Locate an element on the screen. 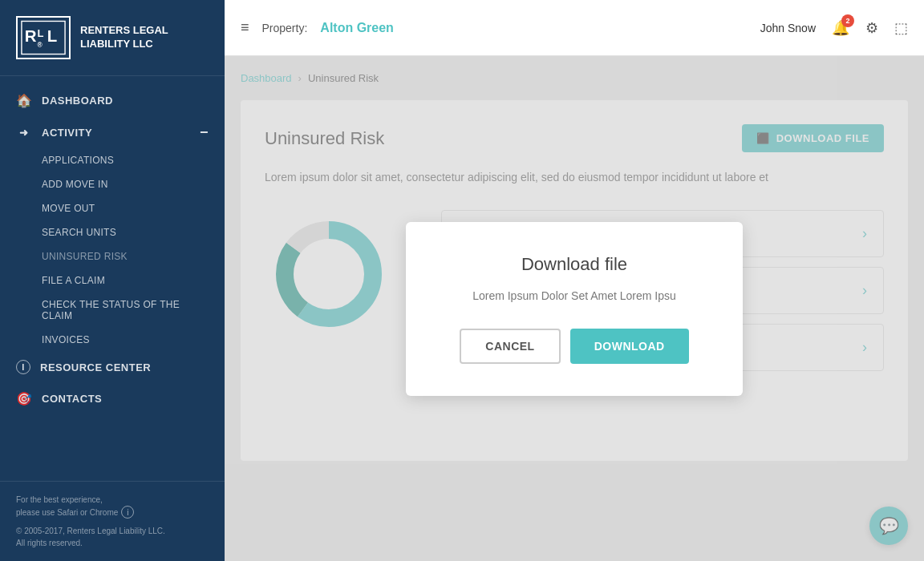 The height and width of the screenshot is (561, 924). sidebar-item-dashboard: 🏠 DASHBOARD is located at coordinates (112, 100).